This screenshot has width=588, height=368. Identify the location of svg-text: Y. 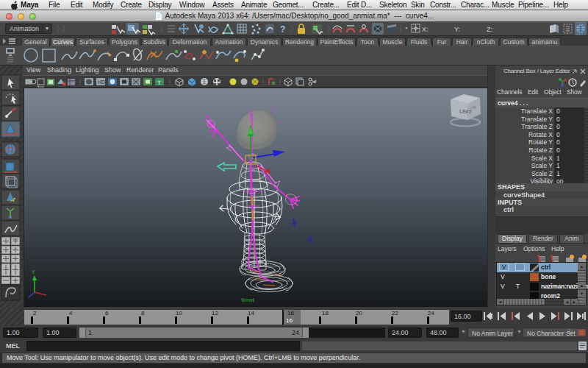
(34, 272).